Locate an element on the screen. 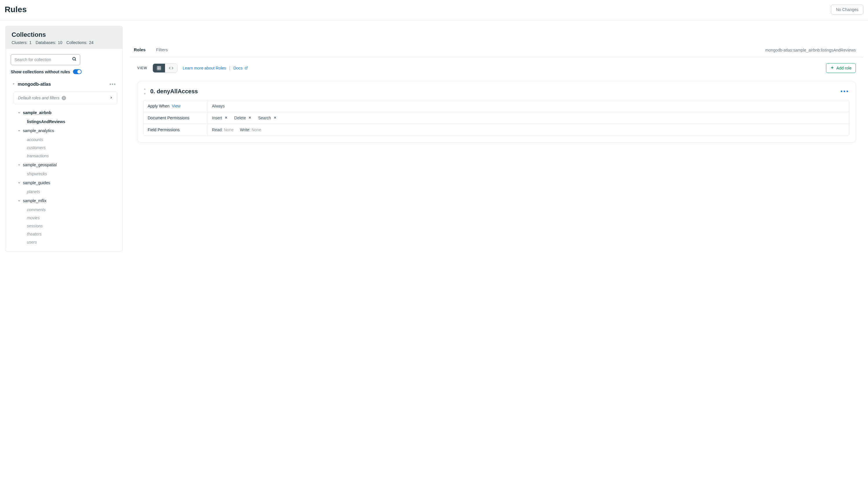 Image resolution: width=868 pixels, height=482 pixels. collection-item: planets is located at coordinates (64, 192).